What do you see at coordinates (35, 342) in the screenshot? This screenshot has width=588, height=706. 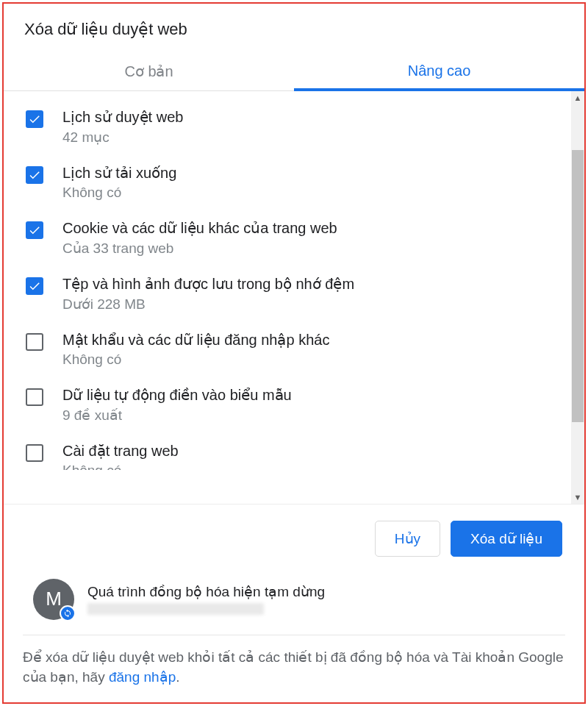 I see `checkbox-passwords` at bounding box center [35, 342].